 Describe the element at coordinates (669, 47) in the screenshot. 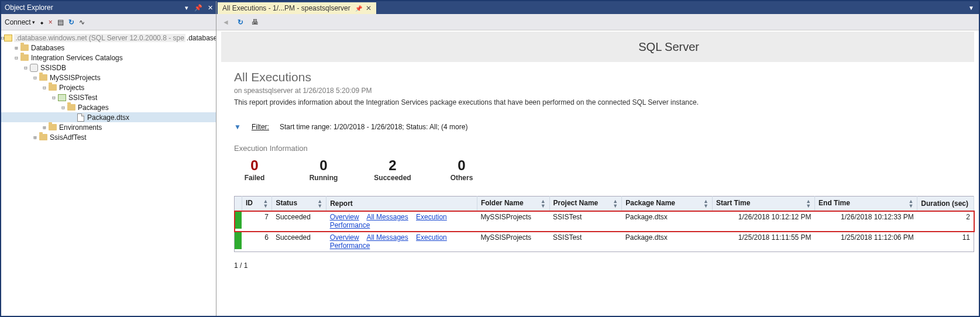

I see `brand-label: SQL Server` at that location.